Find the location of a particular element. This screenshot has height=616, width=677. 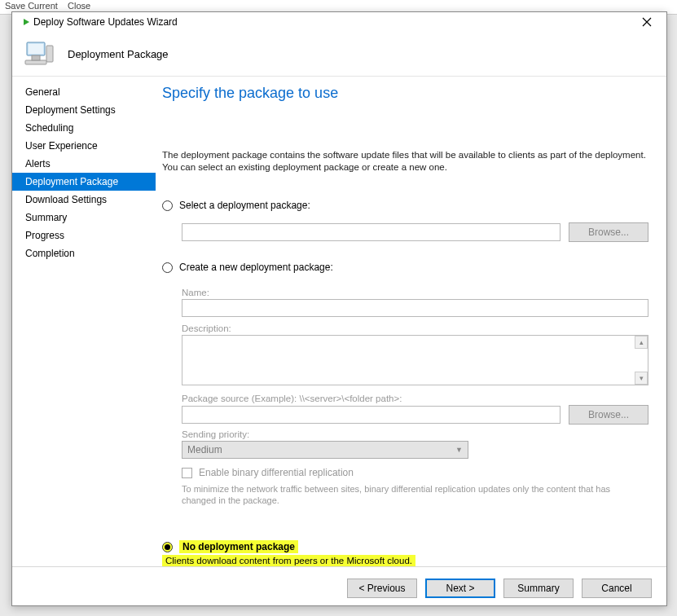

nav-item-summary: Summary is located at coordinates (84, 218).